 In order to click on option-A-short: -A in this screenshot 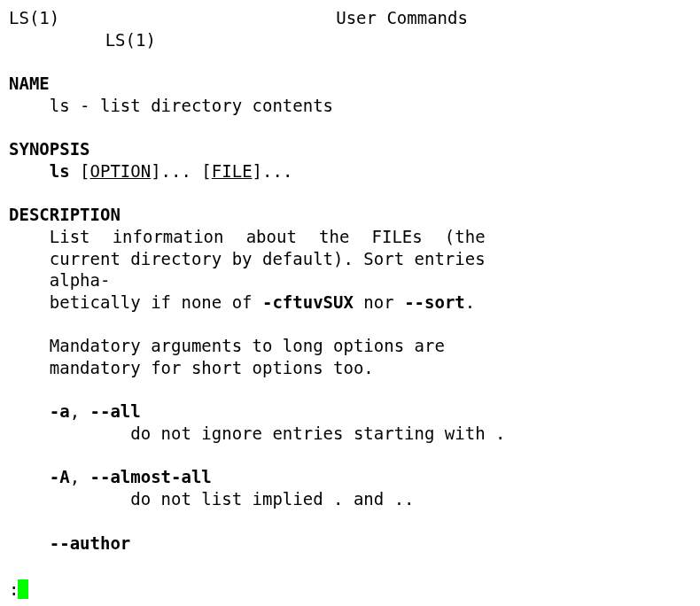, I will do `click(60, 477)`.